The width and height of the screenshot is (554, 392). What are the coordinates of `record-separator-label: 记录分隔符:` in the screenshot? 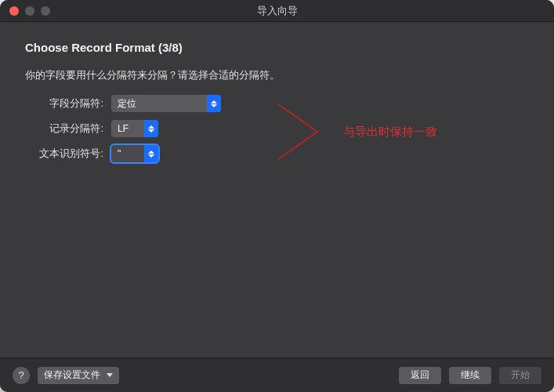 It's located at (68, 129).